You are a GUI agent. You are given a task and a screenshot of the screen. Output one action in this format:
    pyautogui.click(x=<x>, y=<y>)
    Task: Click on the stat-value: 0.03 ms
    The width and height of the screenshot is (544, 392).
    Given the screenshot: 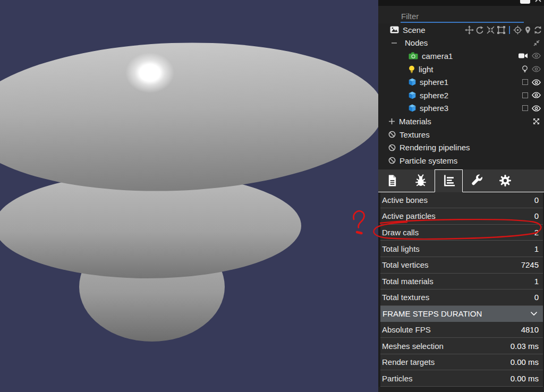 What is the action you would take?
    pyautogui.click(x=525, y=346)
    